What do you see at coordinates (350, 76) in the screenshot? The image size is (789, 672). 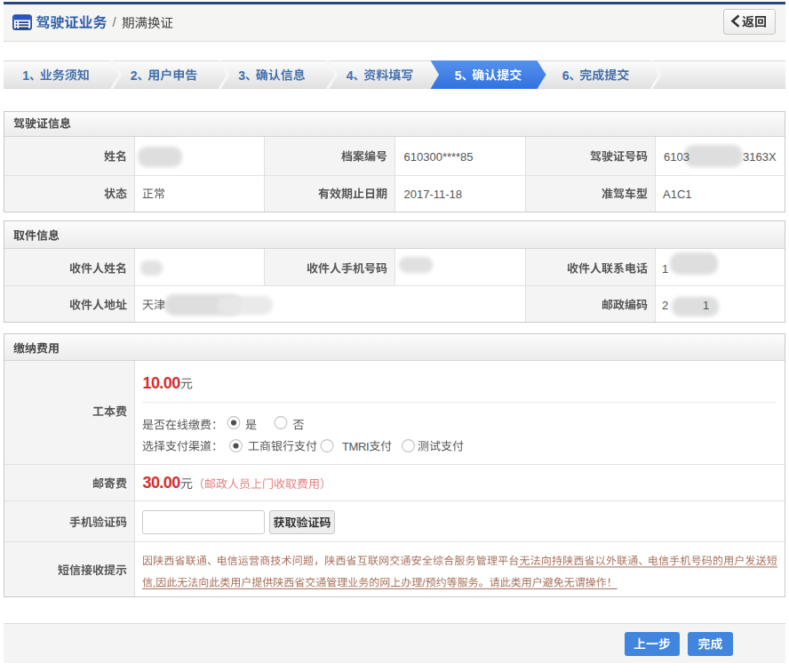 I see `svg-text: 4` at bounding box center [350, 76].